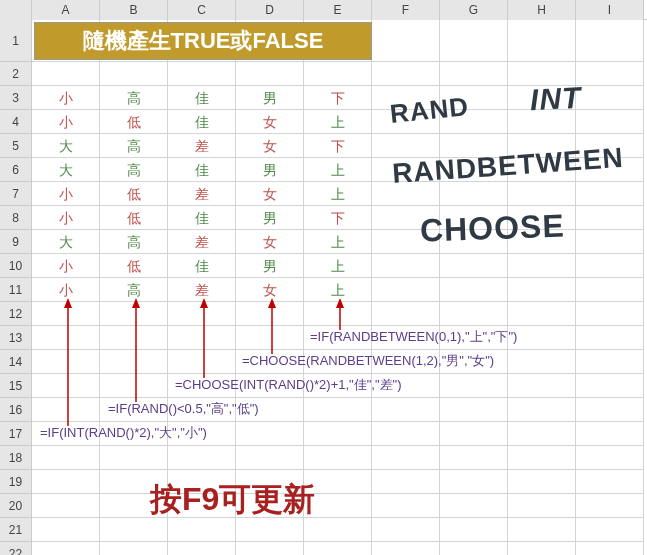 The image size is (647, 555). I want to click on select-all-corner, so click(16, 10).